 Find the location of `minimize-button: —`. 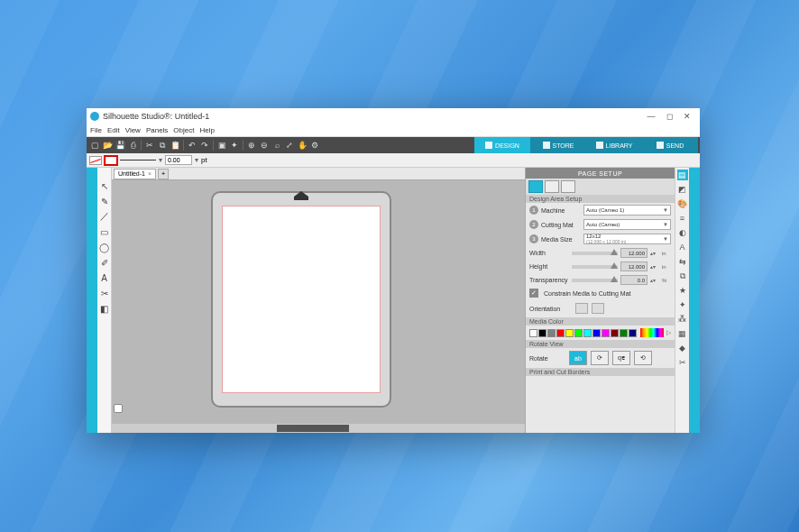

minimize-button: — is located at coordinates (651, 116).